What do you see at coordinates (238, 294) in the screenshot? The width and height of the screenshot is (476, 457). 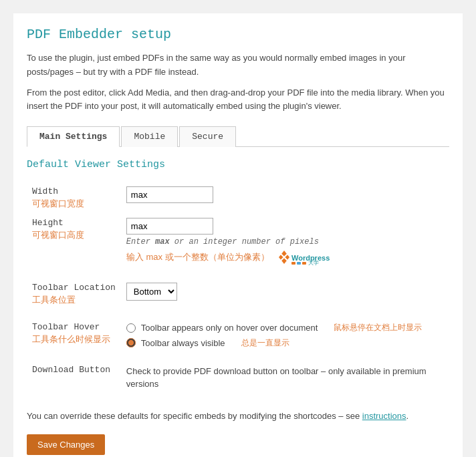 I see `toolbar-location-row: Toolbar Location 工具条位置 Bottom Top None` at bounding box center [238, 294].